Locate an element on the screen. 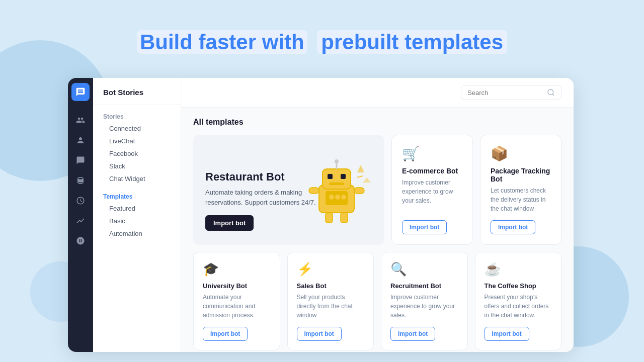  card-recruitment: 🔍 Recruitment Bot Improve customer exper… is located at coordinates (425, 301).